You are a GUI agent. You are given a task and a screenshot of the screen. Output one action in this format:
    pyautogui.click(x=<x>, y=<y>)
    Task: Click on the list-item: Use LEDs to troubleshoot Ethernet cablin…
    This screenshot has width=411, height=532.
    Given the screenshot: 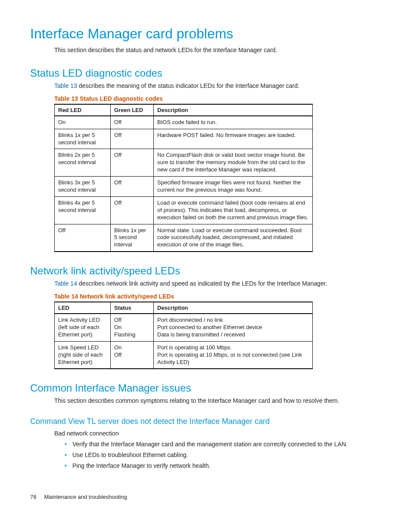 What is the action you would take?
    pyautogui.click(x=223, y=455)
    